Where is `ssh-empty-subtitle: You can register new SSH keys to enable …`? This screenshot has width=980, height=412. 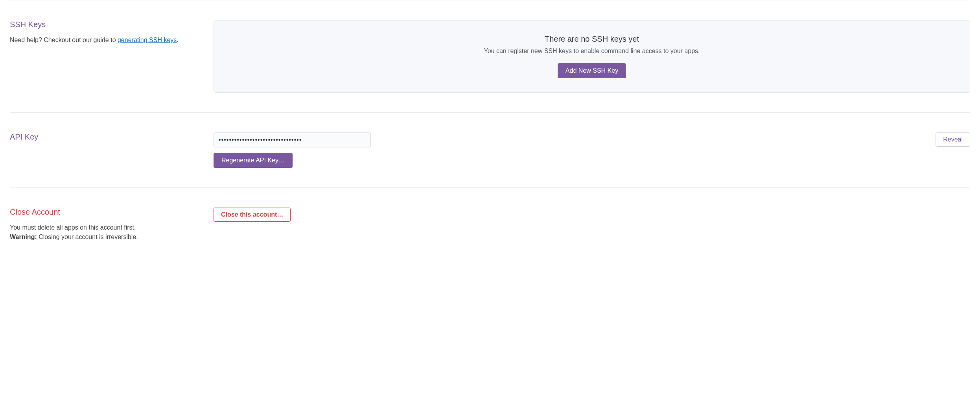 ssh-empty-subtitle: You can register new SSH keys to enable … is located at coordinates (592, 51).